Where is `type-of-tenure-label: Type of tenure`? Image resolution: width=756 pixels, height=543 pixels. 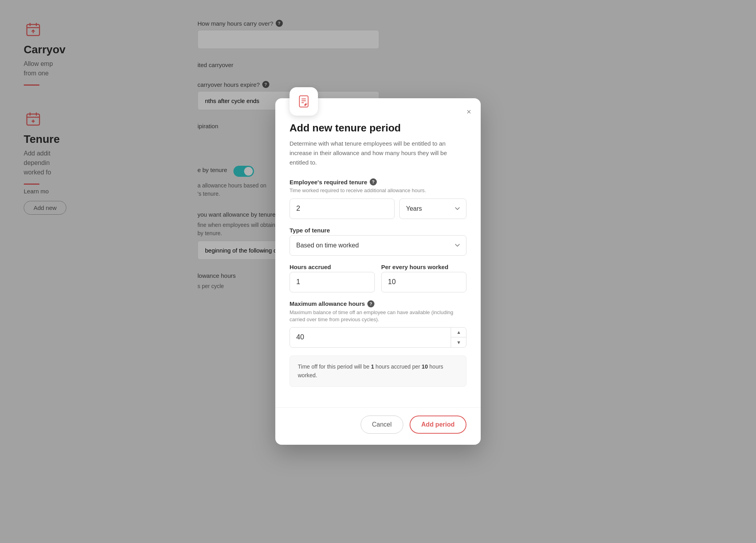
type-of-tenure-label: Type of tenure is located at coordinates (378, 230).